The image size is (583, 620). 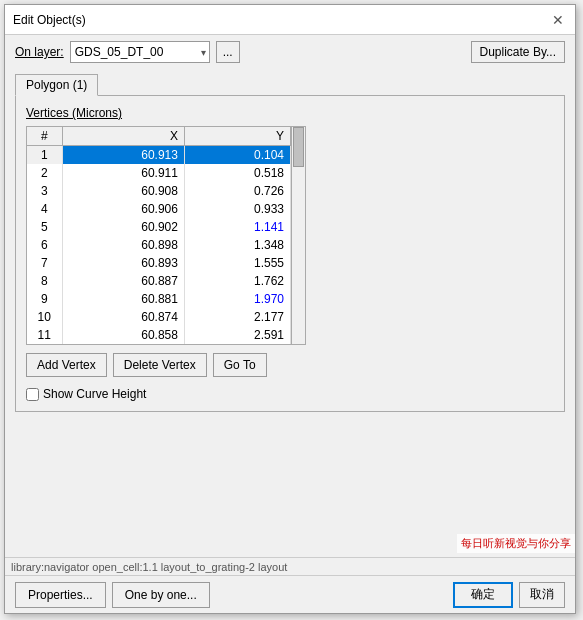 What do you see at coordinates (161, 595) in the screenshot?
I see `one-by-one-button: One by one...` at bounding box center [161, 595].